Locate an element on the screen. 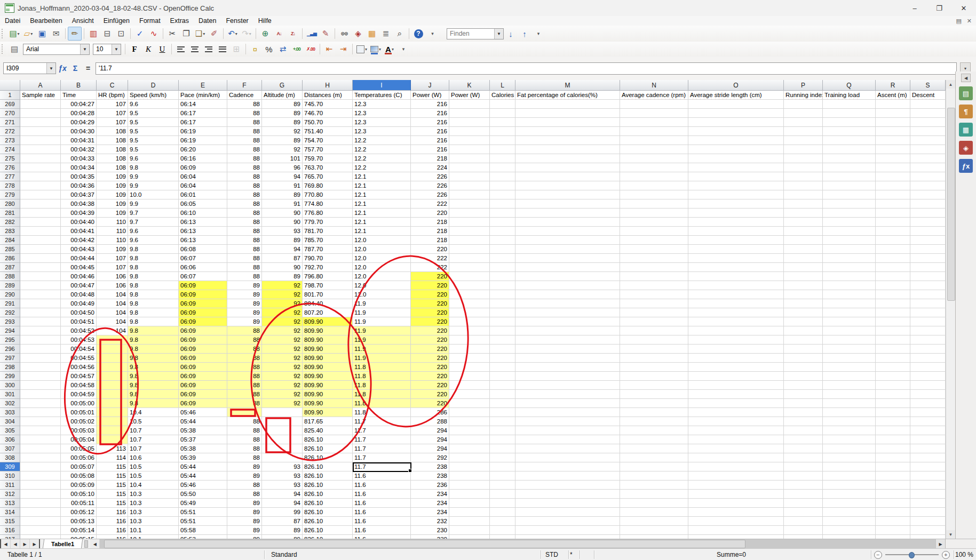  cell-M292 is located at coordinates (568, 313).